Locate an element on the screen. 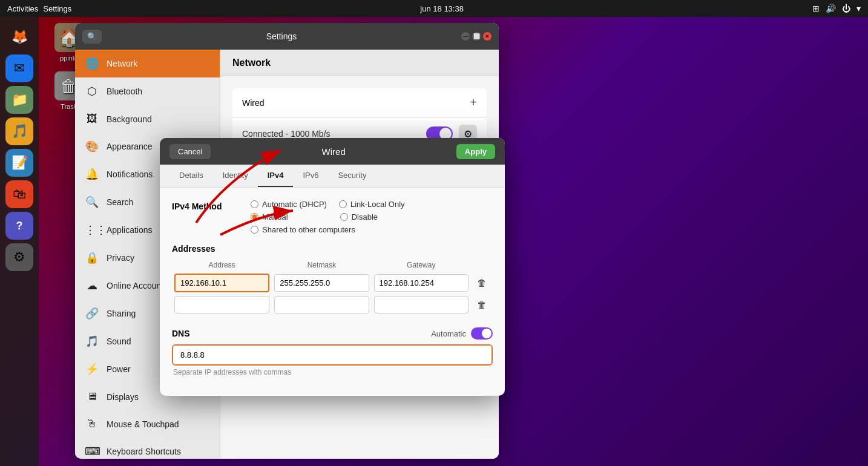 This screenshot has height=466, width=868. privacy-icon: 🔒 is located at coordinates (92, 258).